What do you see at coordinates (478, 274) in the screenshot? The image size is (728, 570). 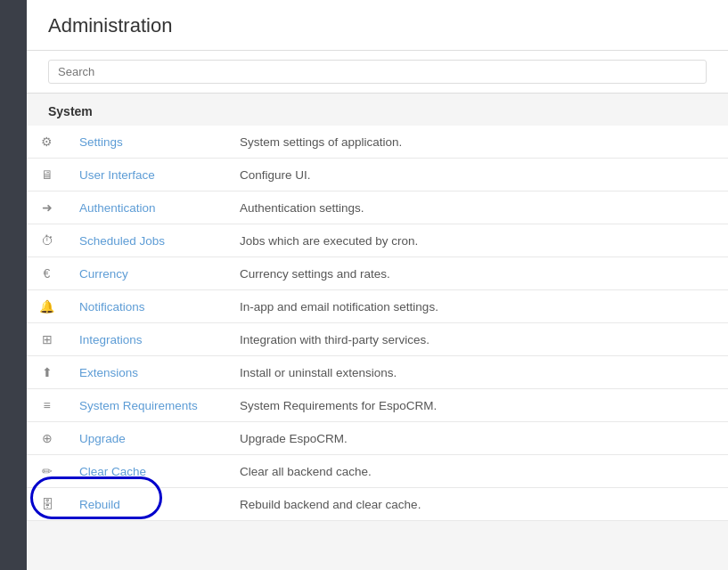 I see `desc-currency: Currency settings and rates.` at bounding box center [478, 274].